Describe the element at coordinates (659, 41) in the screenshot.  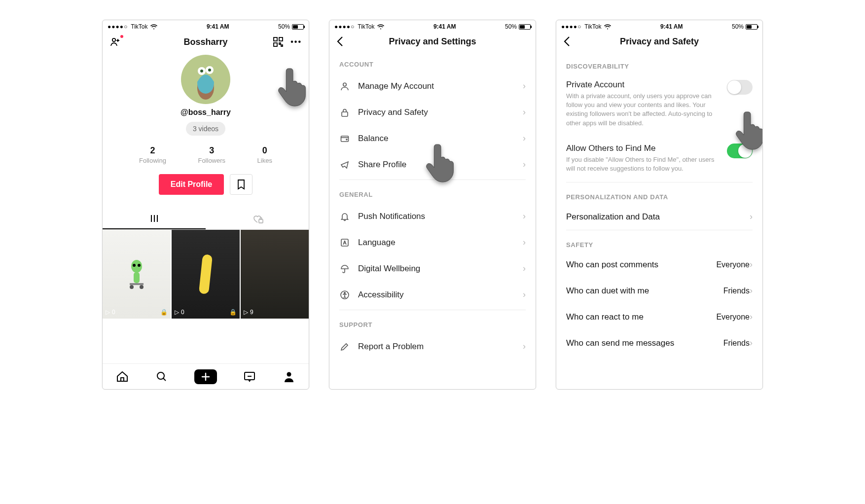
I see `privacy-navbar: Privacy and Safety` at that location.